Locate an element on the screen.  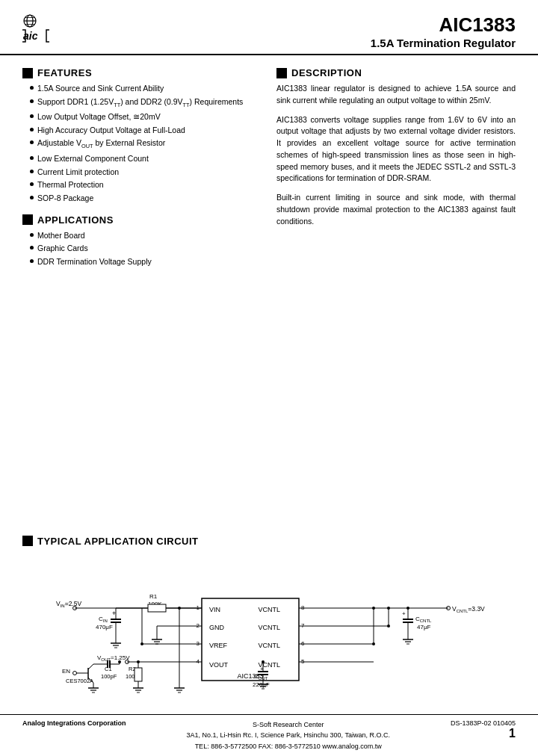
list-item: High Accuracy Output Voltage at Full-Loa… is located at coordinates (146, 130).